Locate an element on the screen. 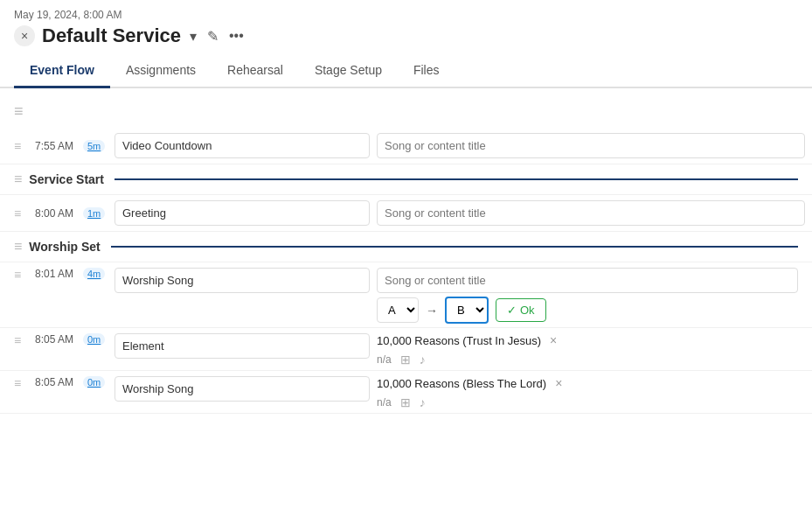 This screenshot has height=524, width=812. check-icon: ✓ is located at coordinates (512, 310).